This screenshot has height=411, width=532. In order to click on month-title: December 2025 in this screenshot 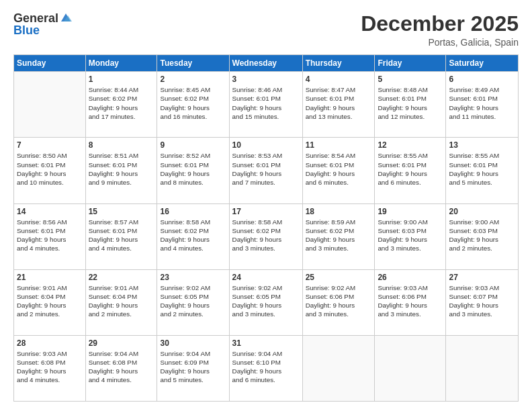, I will do `click(439, 24)`.